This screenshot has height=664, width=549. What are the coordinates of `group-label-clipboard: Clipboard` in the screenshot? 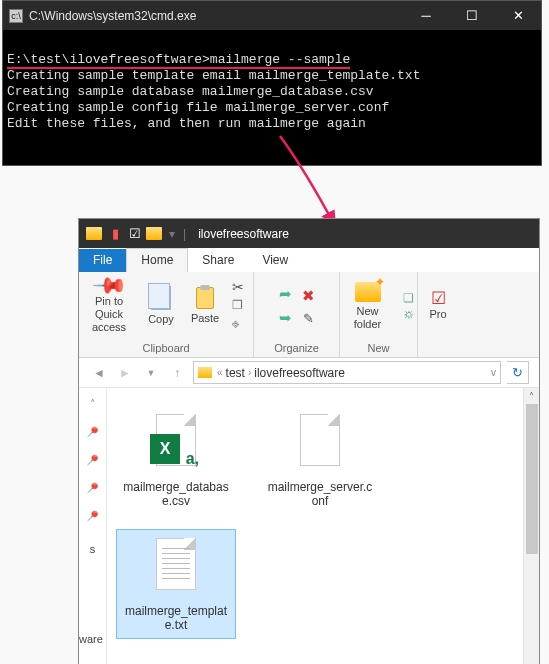 It's located at (166, 348).